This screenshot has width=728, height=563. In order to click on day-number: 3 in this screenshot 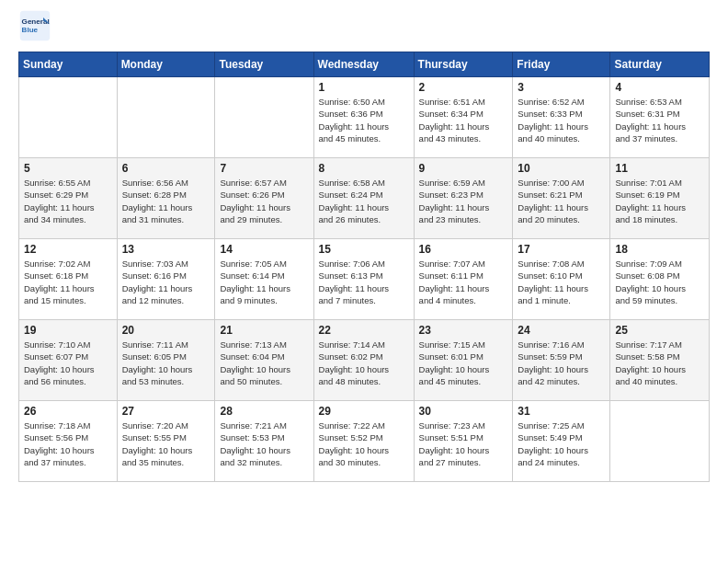, I will do `click(561, 87)`.